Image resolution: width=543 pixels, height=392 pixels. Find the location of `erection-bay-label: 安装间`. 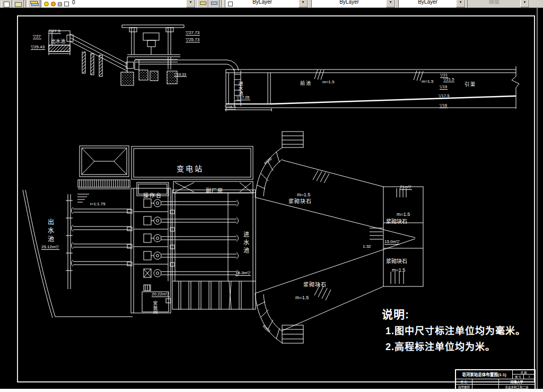

erection-bay-label: 安装间 is located at coordinates (155, 308).